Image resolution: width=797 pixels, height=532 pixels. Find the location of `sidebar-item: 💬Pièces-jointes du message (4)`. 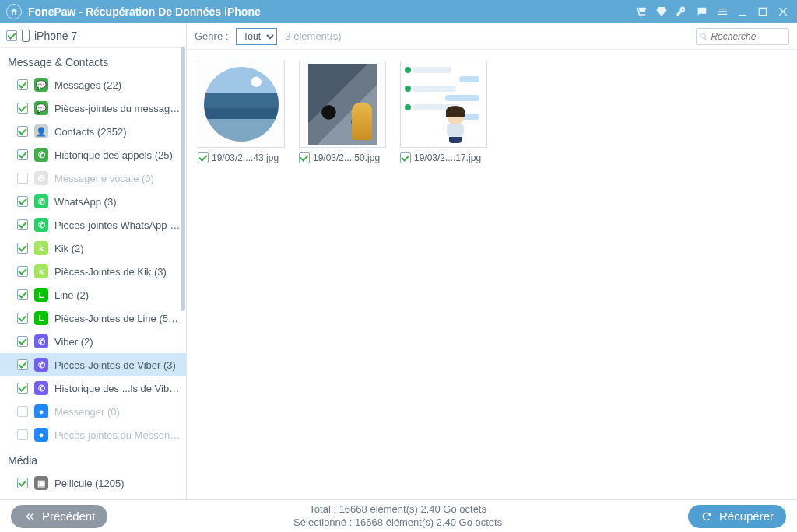

sidebar-item: 💬Pièces-jointes du message (4) is located at coordinates (93, 108).